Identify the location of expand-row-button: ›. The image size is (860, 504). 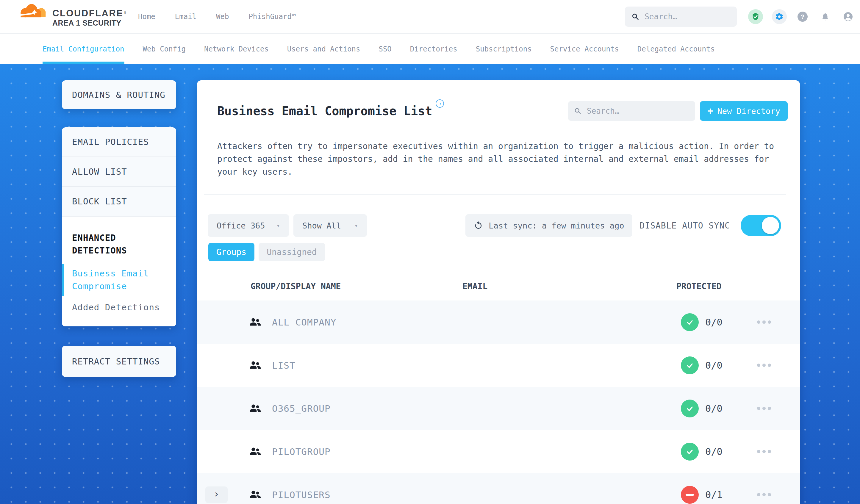
(216, 495).